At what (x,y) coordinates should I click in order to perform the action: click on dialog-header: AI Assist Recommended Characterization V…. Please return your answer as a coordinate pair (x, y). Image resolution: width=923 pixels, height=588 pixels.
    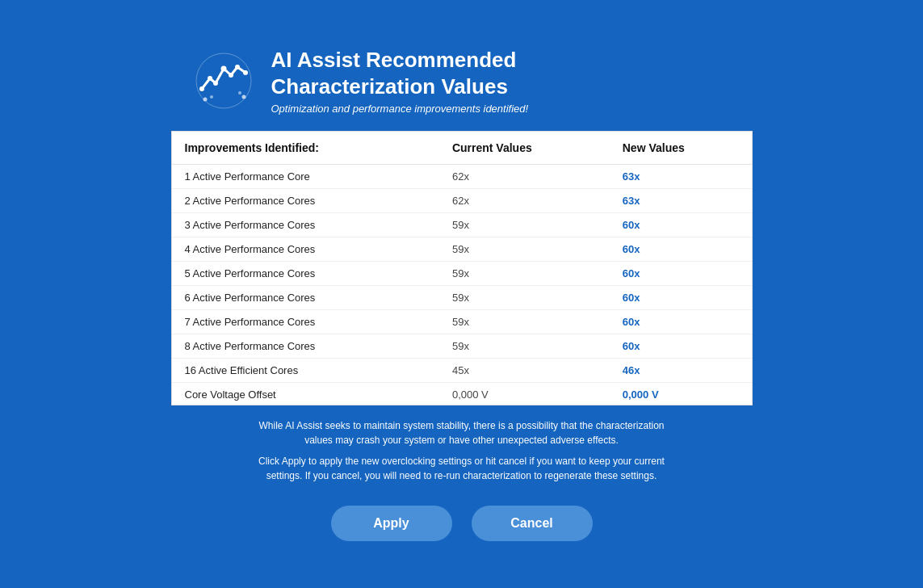
    Looking at the image, I should click on (350, 81).